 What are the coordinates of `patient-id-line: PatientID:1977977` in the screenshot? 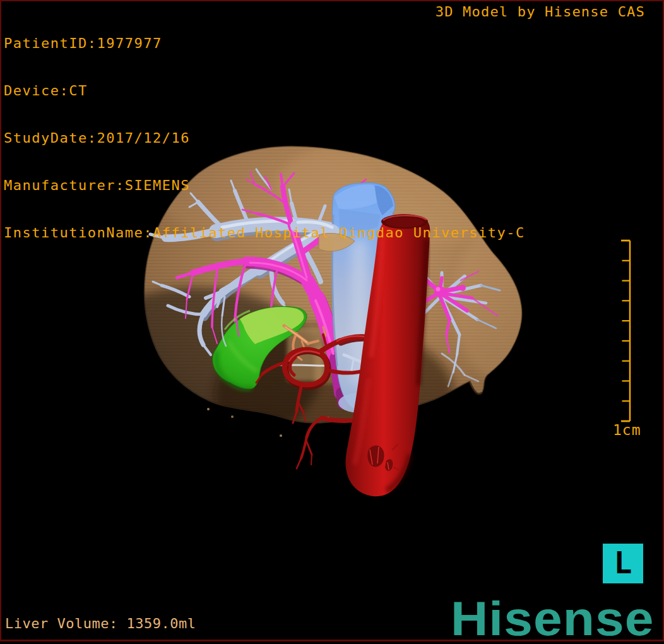 It's located at (264, 43).